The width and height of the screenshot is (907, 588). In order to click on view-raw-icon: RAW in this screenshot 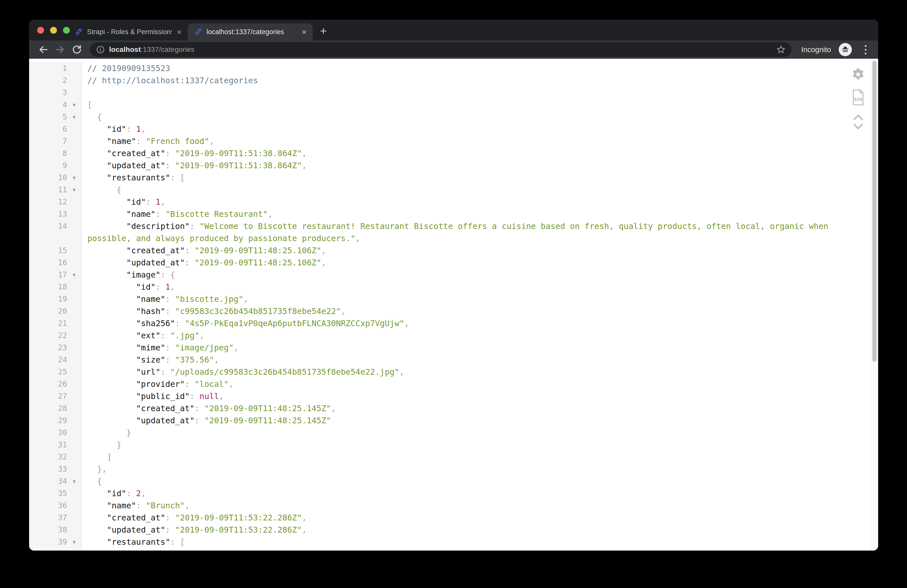, I will do `click(858, 98)`.